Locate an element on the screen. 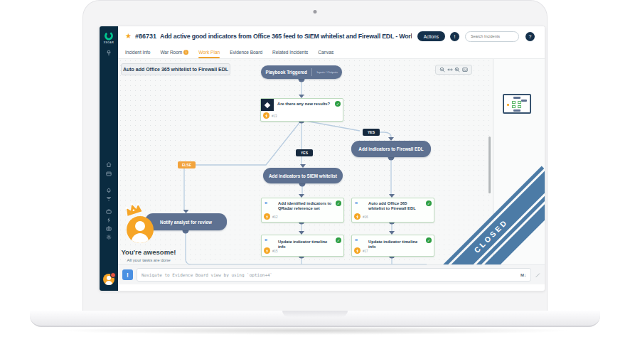  sidebar: XSOAR is located at coordinates (109, 159).